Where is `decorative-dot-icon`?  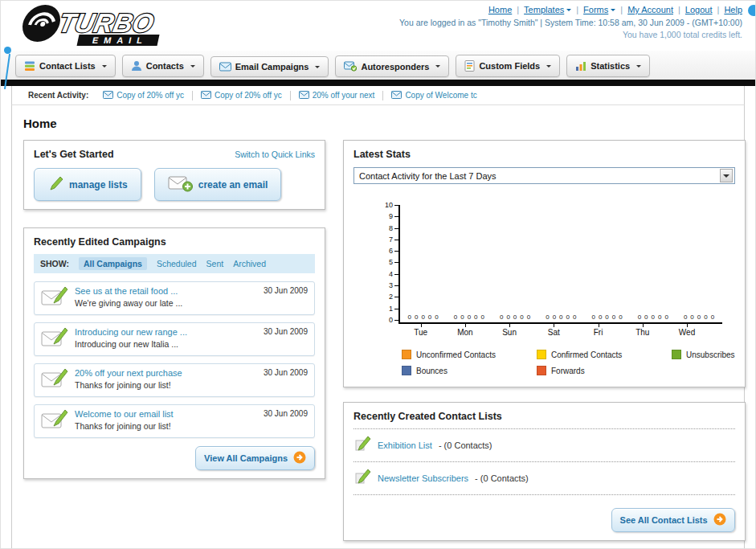 decorative-dot-icon is located at coordinates (8, 50).